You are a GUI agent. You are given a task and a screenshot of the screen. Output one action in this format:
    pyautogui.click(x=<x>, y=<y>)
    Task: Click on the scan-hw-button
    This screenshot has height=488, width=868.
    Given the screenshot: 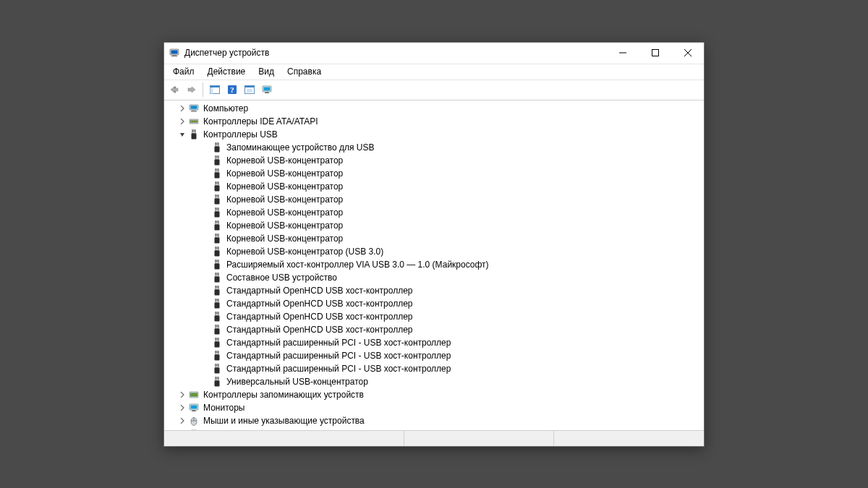 What is the action you would take?
    pyautogui.click(x=249, y=90)
    